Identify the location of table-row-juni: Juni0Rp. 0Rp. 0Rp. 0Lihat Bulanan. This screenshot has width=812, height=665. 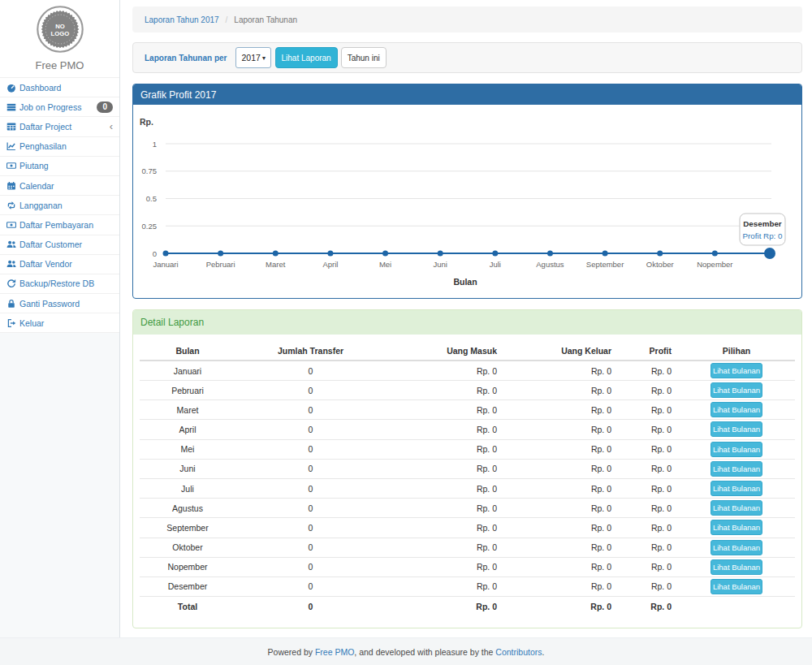
(468, 469).